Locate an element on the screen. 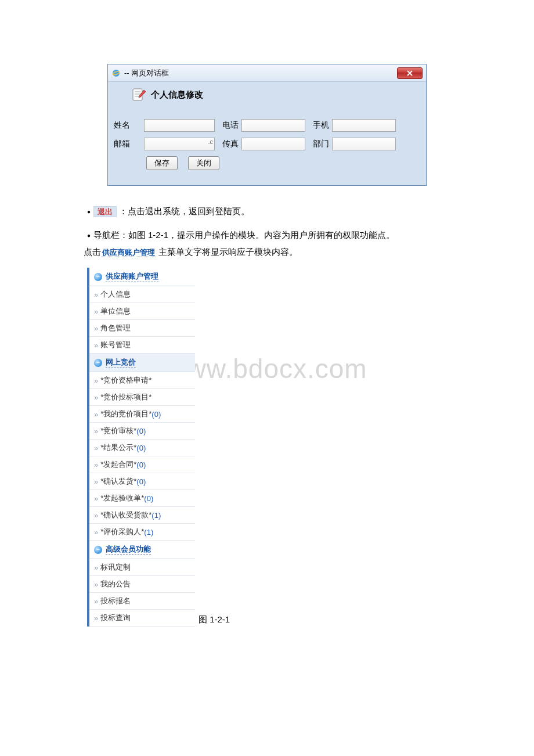 The width and height of the screenshot is (534, 756). sidebar-item: »*竞价资格申请* is located at coordinates (142, 381).